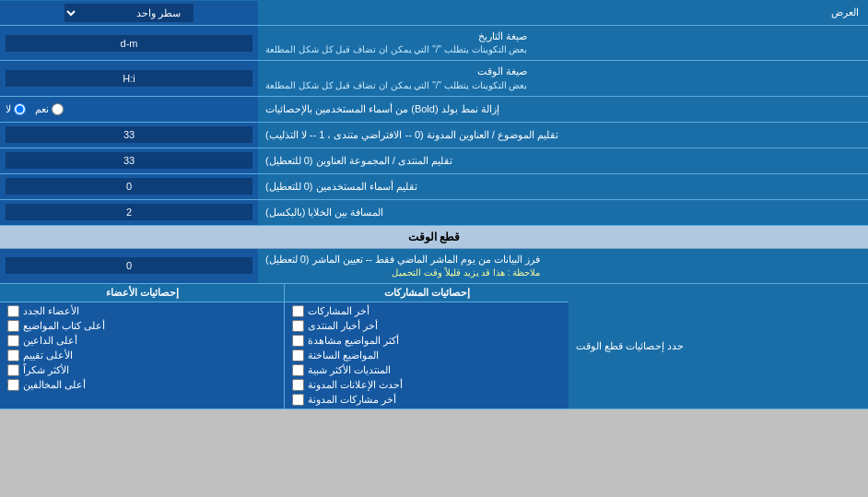 The image size is (868, 497). I want to click on stat-members-2: أعلى كتاب المواضيع, so click(142, 326).